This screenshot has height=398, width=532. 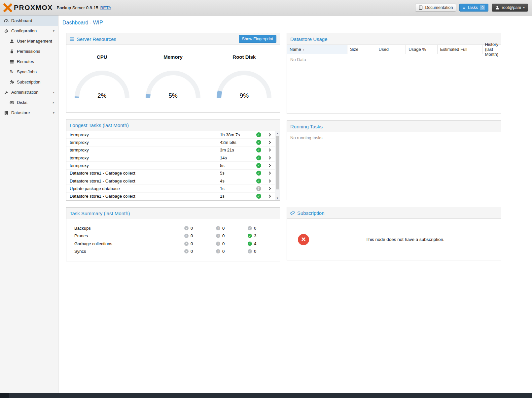 What do you see at coordinates (29, 82) in the screenshot?
I see `sidebar-item-subscription: Subscription` at bounding box center [29, 82].